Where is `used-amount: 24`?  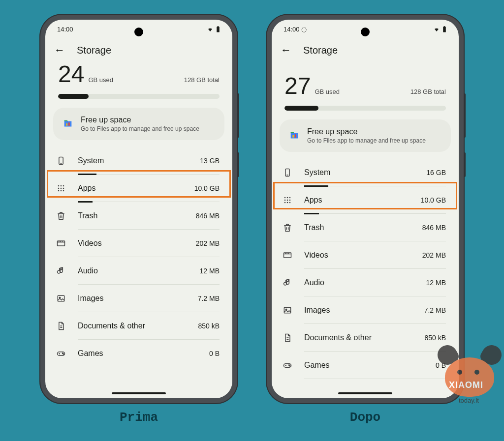
used-amount: 24 is located at coordinates (71, 74).